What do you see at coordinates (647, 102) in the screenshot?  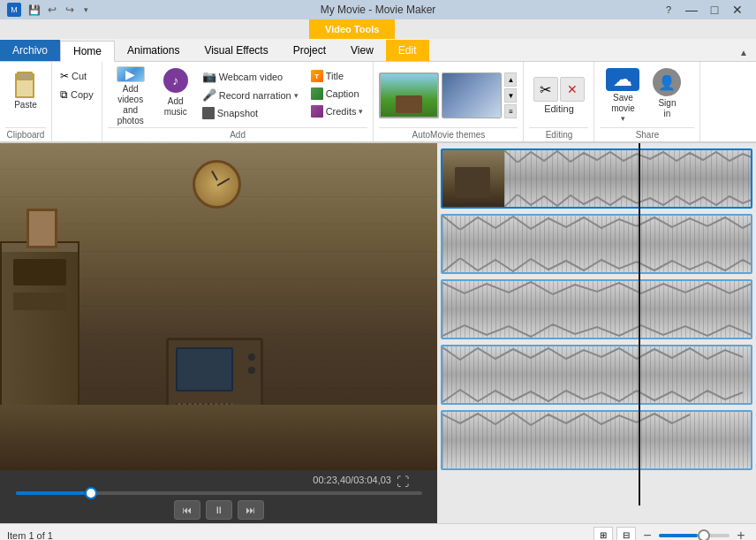 I see `share-group: ☁ Savemovie ▾ 👤 Signin Share` at bounding box center [647, 102].